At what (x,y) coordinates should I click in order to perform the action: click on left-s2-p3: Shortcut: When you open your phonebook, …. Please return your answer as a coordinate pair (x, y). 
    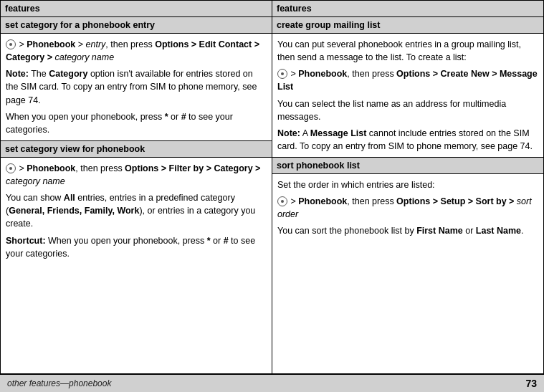
    Looking at the image, I should click on (136, 247).